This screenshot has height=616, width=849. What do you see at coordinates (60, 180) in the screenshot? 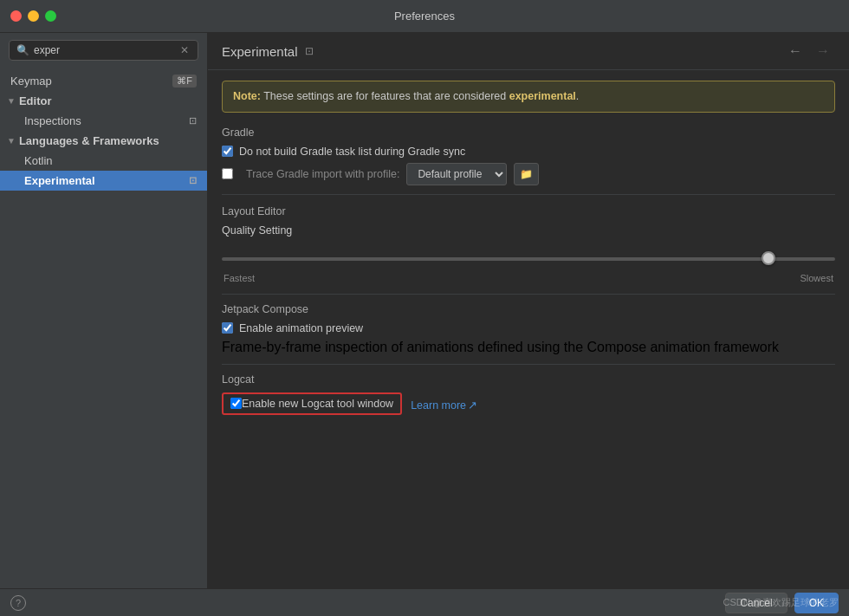
I see `sidebar-item-experimental-label: Experimental` at bounding box center [60, 180].